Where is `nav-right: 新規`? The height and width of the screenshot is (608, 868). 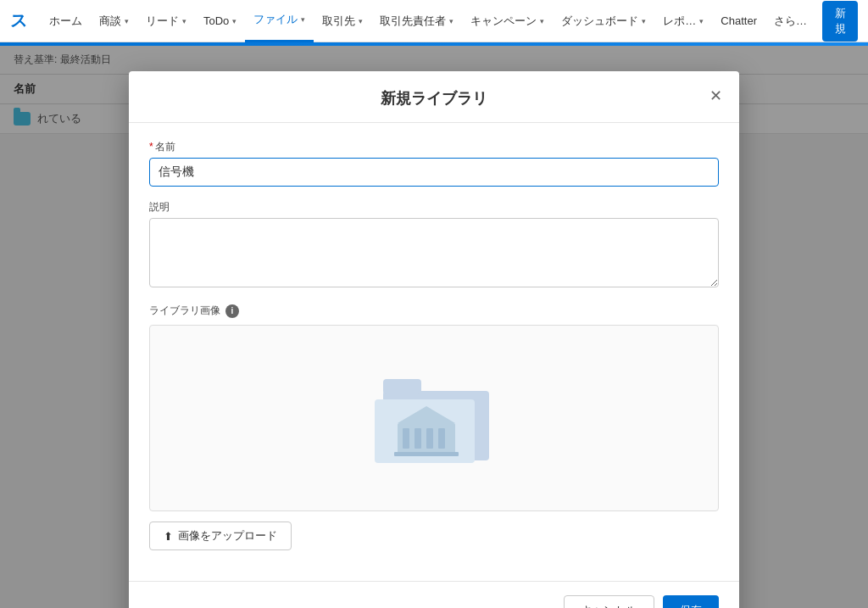 nav-right: 新規 is located at coordinates (837, 21).